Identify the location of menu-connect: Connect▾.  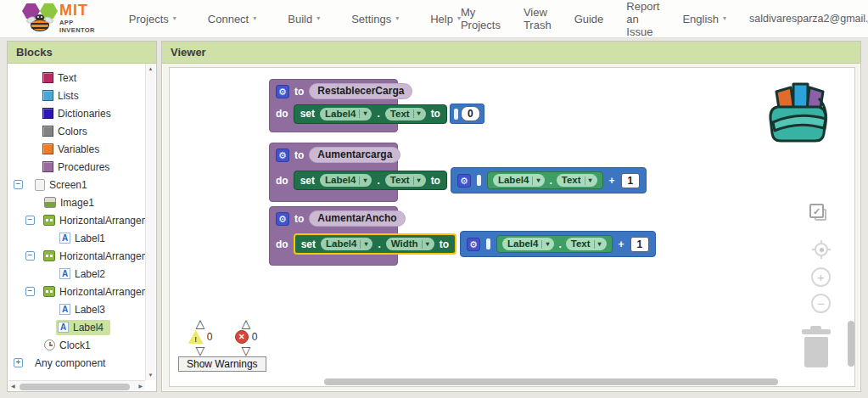
(232, 19).